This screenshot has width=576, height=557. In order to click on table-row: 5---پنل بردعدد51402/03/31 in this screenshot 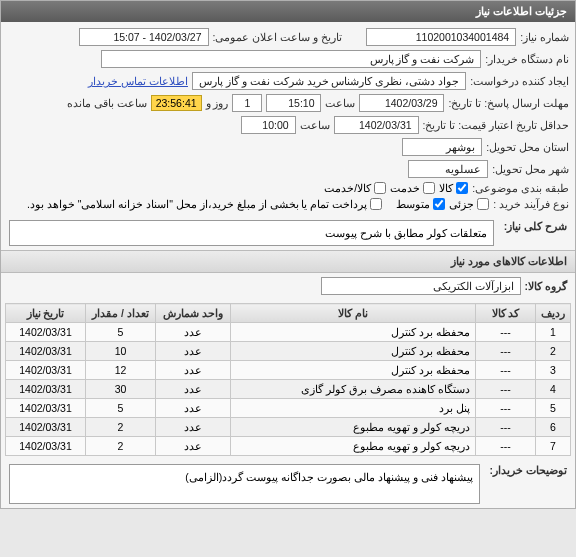, I will do `click(288, 408)`.